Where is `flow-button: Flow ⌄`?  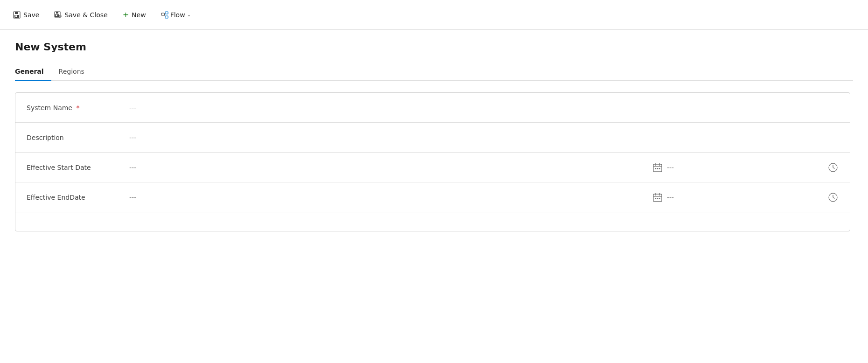 flow-button: Flow ⌄ is located at coordinates (176, 15).